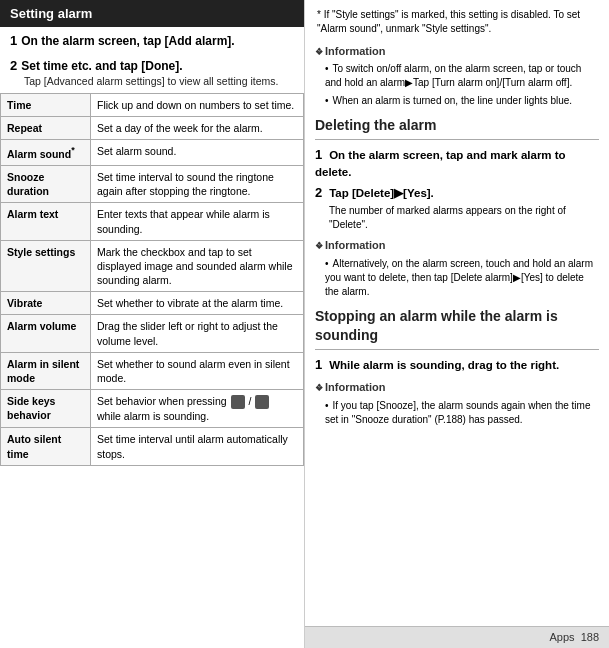  Describe the element at coordinates (198, 266) in the screenshot. I see `table-cell-desc: Mark the checkbox and tap to set display…` at that location.